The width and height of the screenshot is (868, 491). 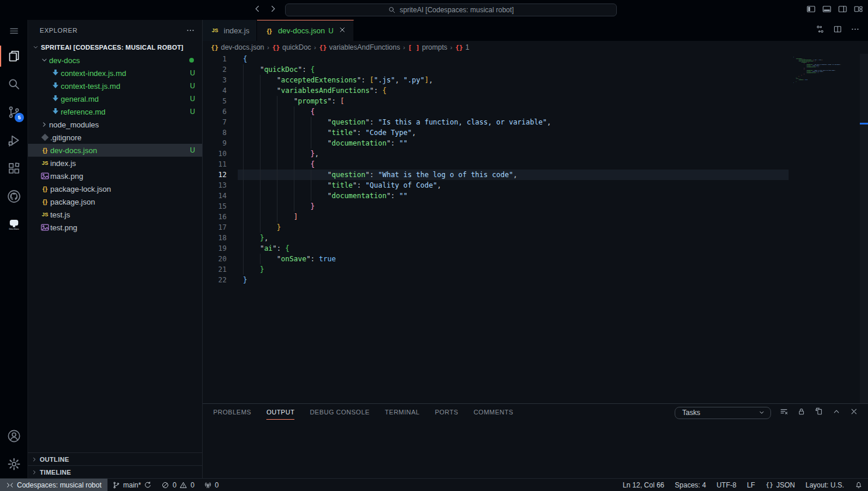 I want to click on output-panel-body, so click(x=535, y=450).